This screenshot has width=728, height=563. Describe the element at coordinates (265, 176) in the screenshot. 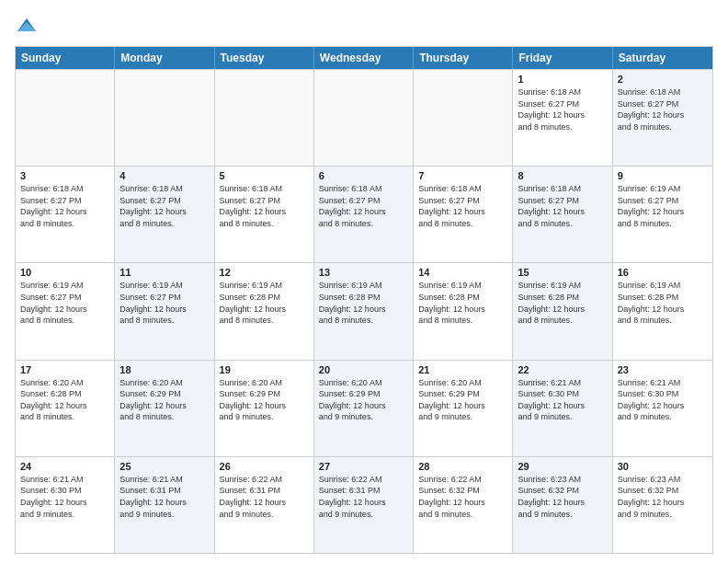

I see `day-number: 5` at that location.